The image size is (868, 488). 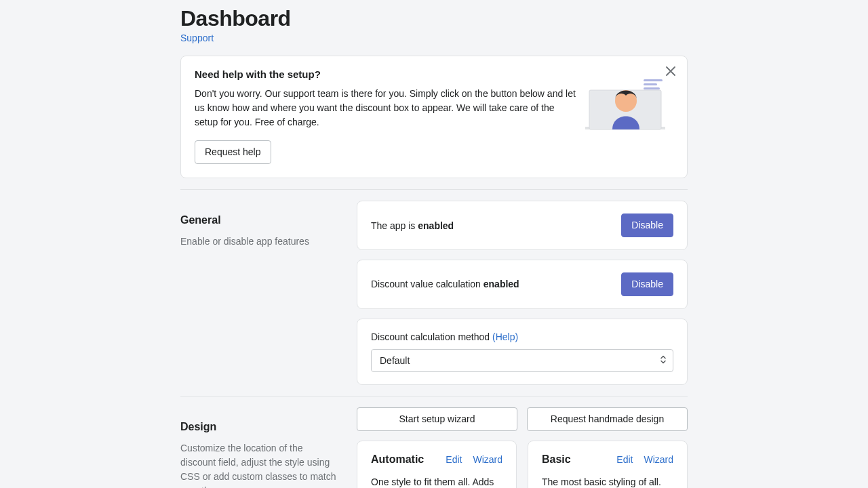 What do you see at coordinates (260, 465) in the screenshot?
I see `design-desc: Customize the location of the discount f…` at bounding box center [260, 465].